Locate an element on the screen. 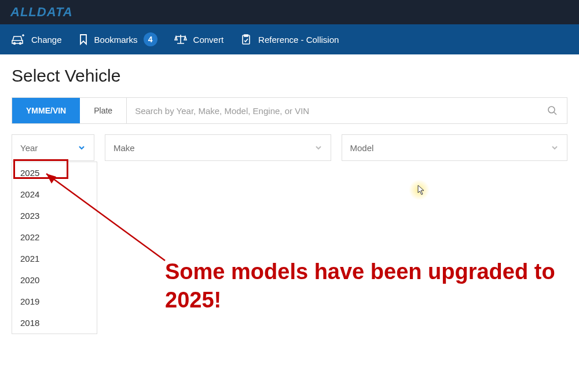 This screenshot has width=579, height=392. search-input-wrap is located at coordinates (332, 111).